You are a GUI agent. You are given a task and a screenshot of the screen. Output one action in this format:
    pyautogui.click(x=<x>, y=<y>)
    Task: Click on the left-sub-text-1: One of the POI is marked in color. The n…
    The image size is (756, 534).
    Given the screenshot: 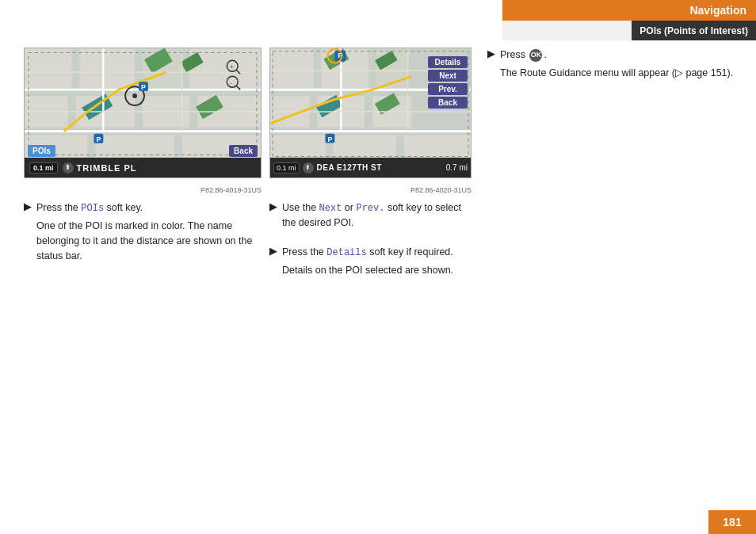 What is the action you would take?
    pyautogui.click(x=149, y=241)
    